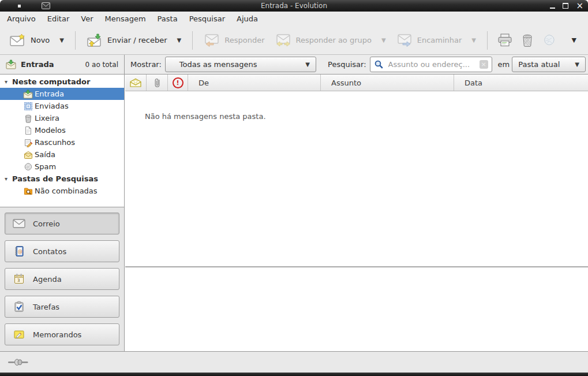 The image size is (588, 376). I want to click on templates-icon, so click(28, 131).